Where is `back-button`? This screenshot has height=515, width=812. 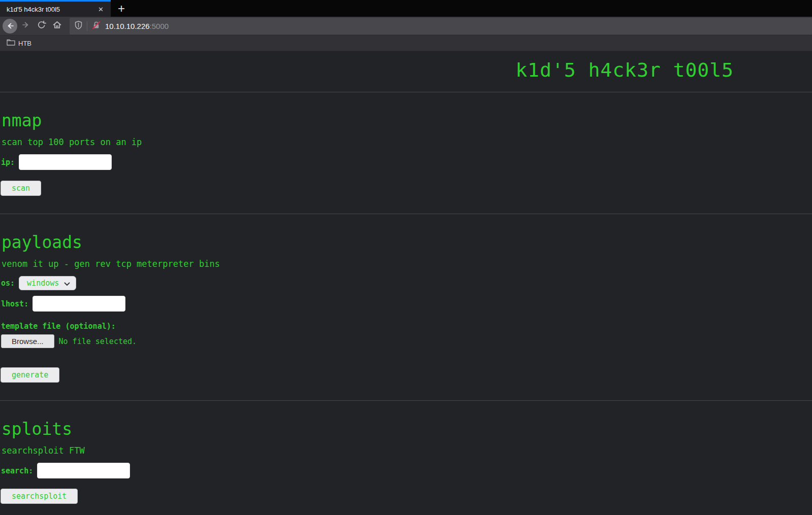
back-button is located at coordinates (10, 26).